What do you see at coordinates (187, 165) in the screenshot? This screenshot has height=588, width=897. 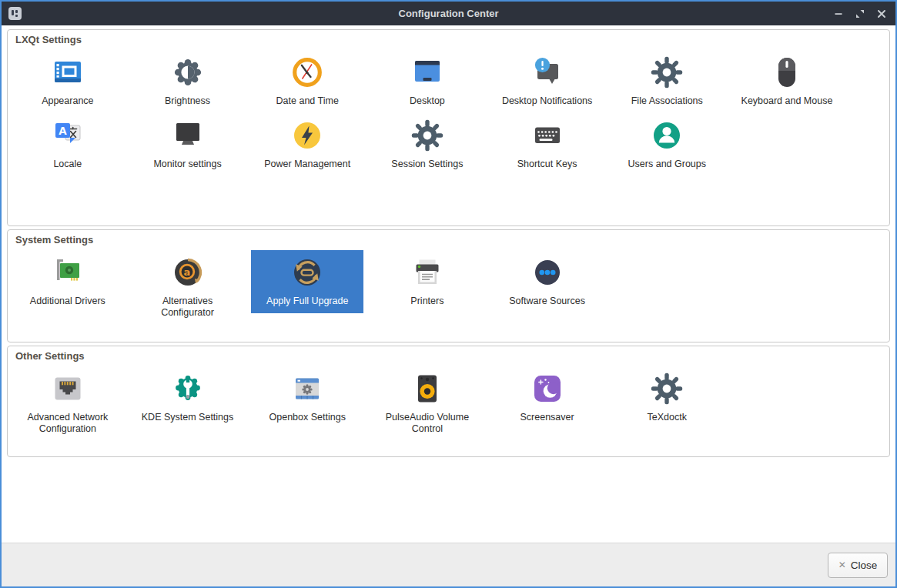 I see `item-label: Monitor settings` at bounding box center [187, 165].